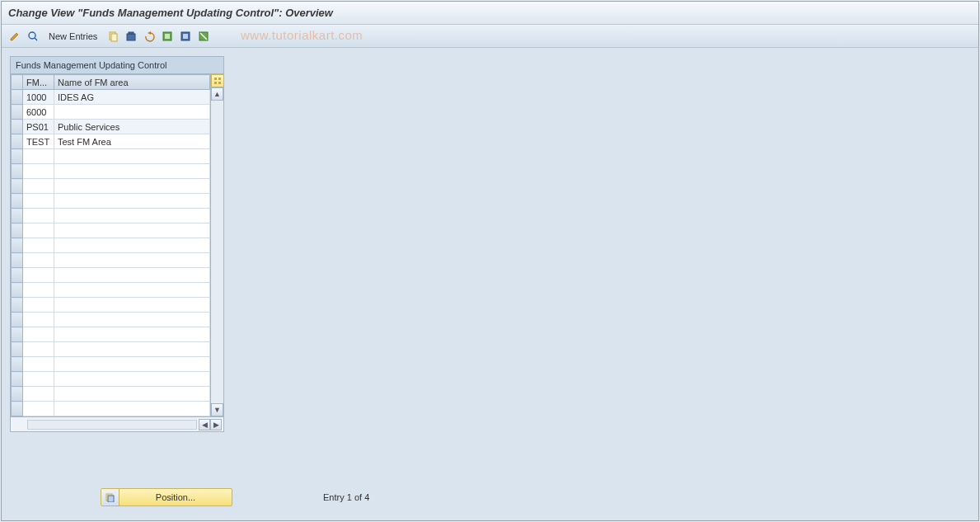 The height and width of the screenshot is (522, 980). Describe the element at coordinates (112, 425) in the screenshot. I see `hscroll-track` at that location.